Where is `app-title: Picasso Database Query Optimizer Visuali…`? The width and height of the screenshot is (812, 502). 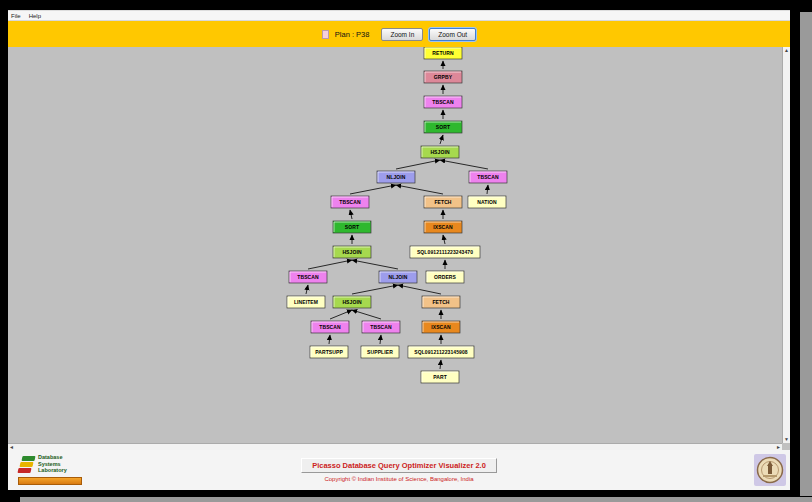 app-title: Picasso Database Query Optimizer Visuali… is located at coordinates (399, 466).